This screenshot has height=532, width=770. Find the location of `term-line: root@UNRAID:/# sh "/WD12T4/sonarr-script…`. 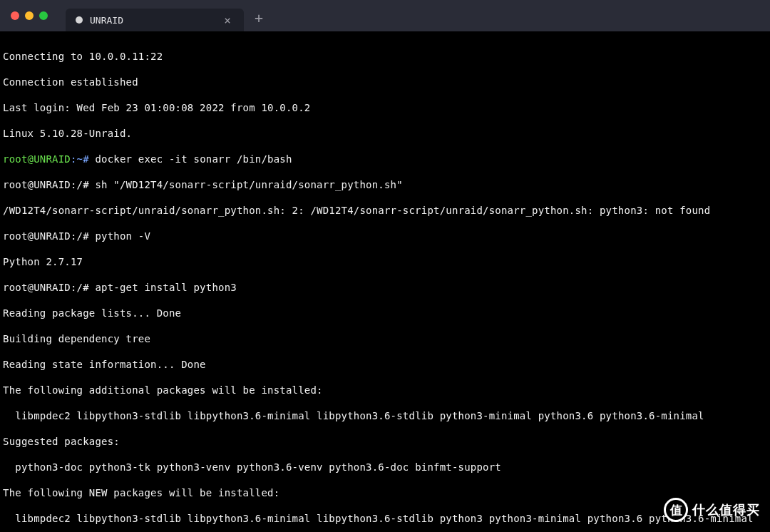

term-line: root@UNRAID:/# sh "/WD12T4/sonarr-script… is located at coordinates (385, 185).